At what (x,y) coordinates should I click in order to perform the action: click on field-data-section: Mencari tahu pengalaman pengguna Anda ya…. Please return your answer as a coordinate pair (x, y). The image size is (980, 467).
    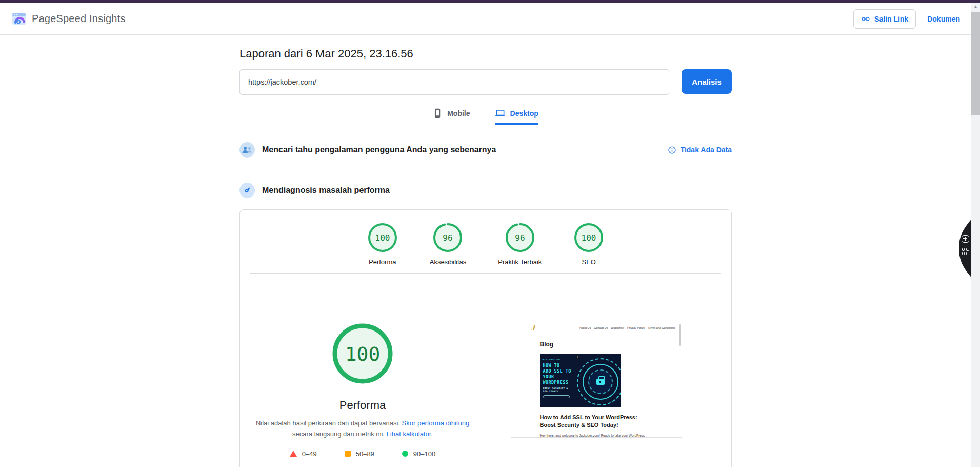
    Looking at the image, I should click on (486, 150).